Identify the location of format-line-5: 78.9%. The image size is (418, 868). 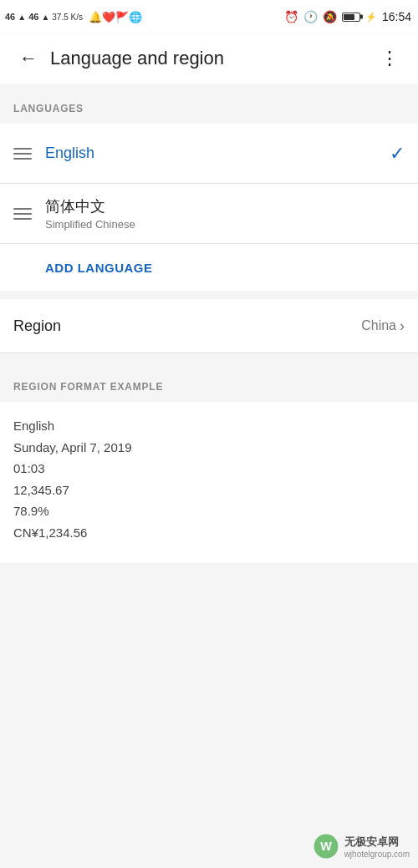
(209, 511).